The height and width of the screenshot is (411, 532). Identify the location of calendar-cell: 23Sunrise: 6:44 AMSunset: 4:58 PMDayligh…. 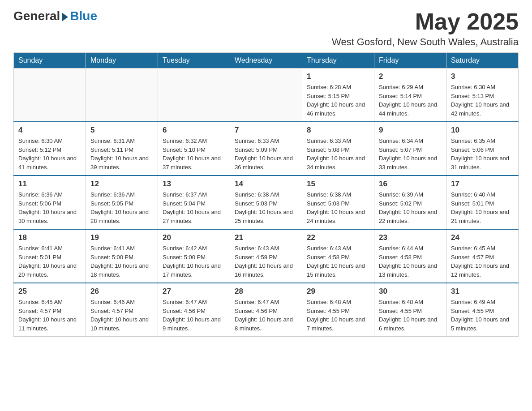
(410, 256).